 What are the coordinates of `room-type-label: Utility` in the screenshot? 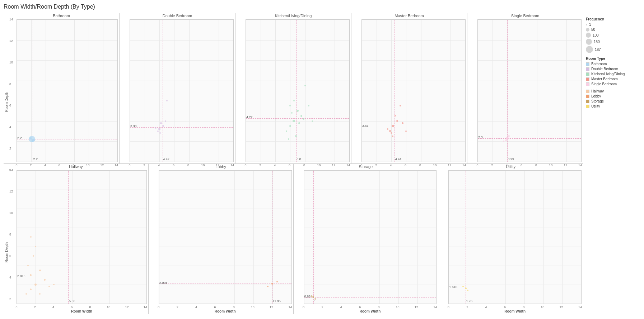 It's located at (596, 106).